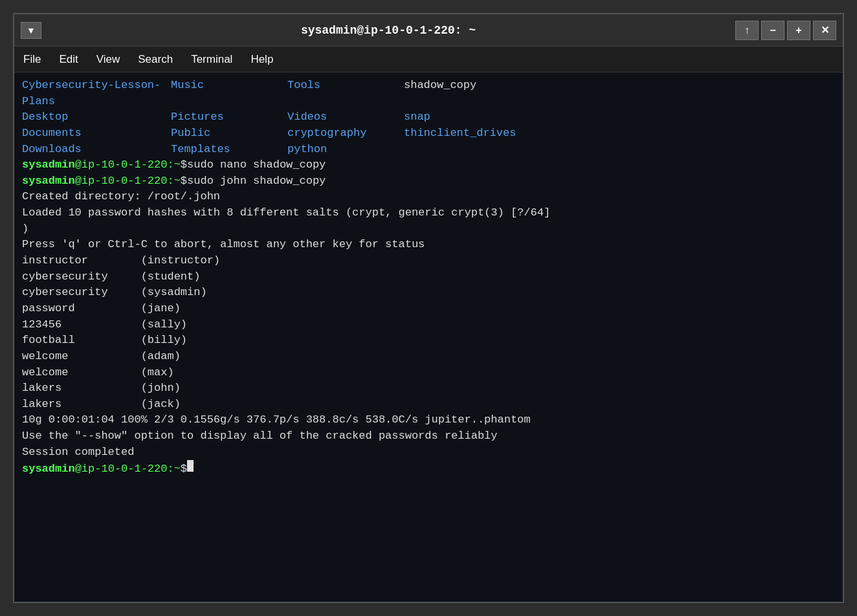 This screenshot has width=857, height=616. I want to click on menu-bar: File Edit View Search Terminal Help, so click(428, 60).